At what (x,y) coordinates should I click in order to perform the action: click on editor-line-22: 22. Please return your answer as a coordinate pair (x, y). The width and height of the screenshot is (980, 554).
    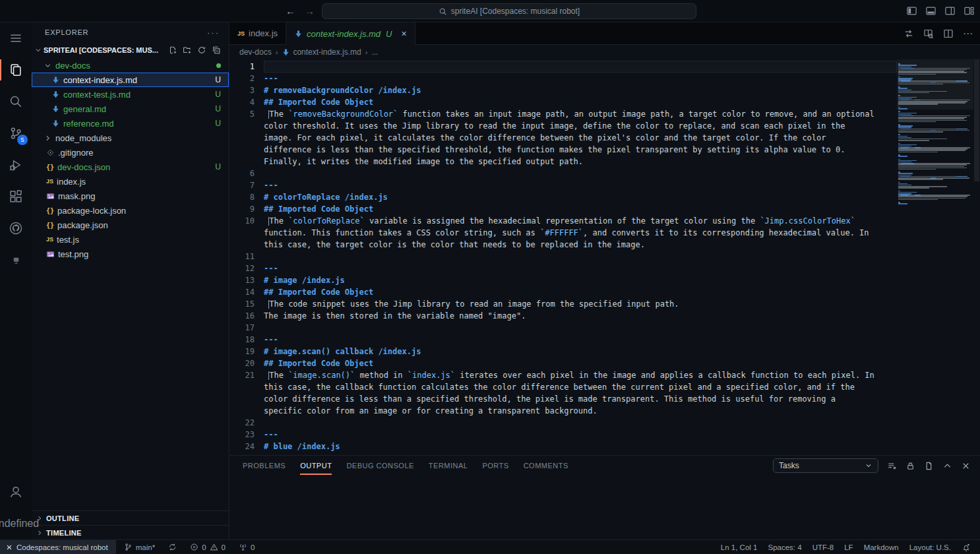
    Looking at the image, I should click on (563, 423).